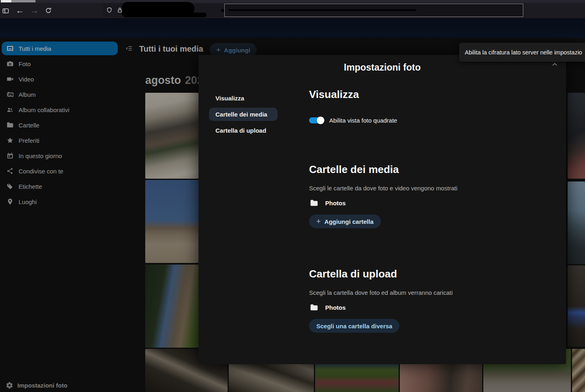 The height and width of the screenshot is (392, 585). What do you see at coordinates (243, 131) in the screenshot?
I see `modal-nav-cartella-di-upload: Cartella di upload` at bounding box center [243, 131].